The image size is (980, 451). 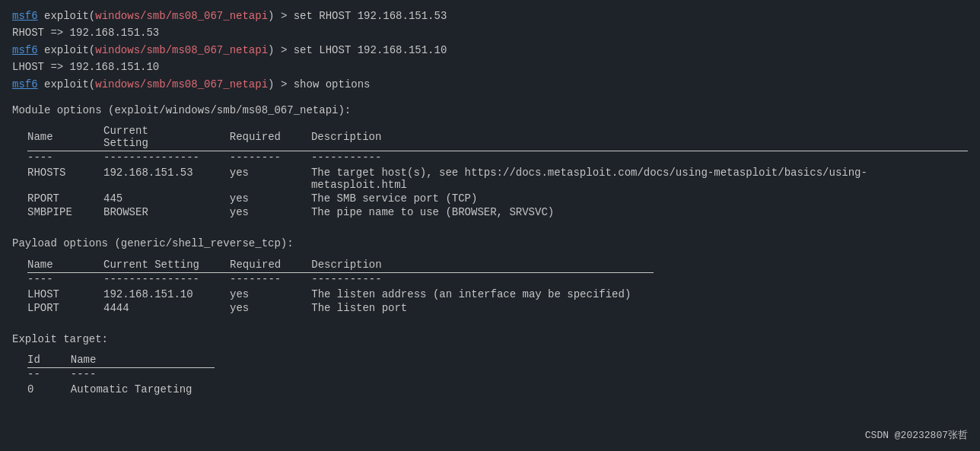 What do you see at coordinates (167, 266) in the screenshot?
I see `payload-col-setting: Current Setting` at bounding box center [167, 266].